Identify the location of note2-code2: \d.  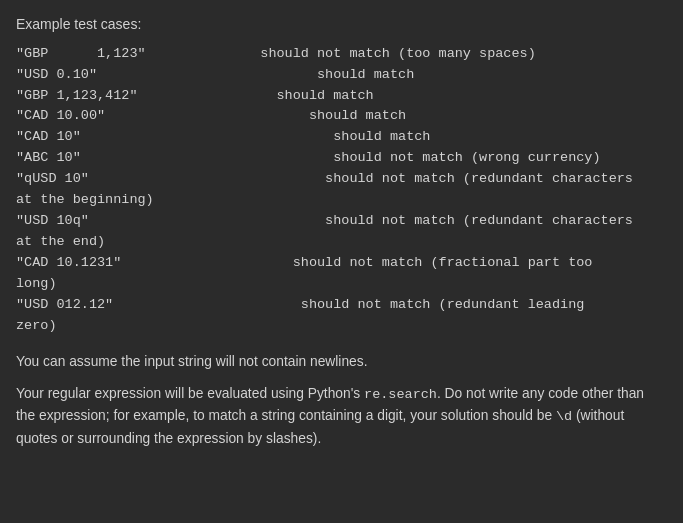
(564, 416).